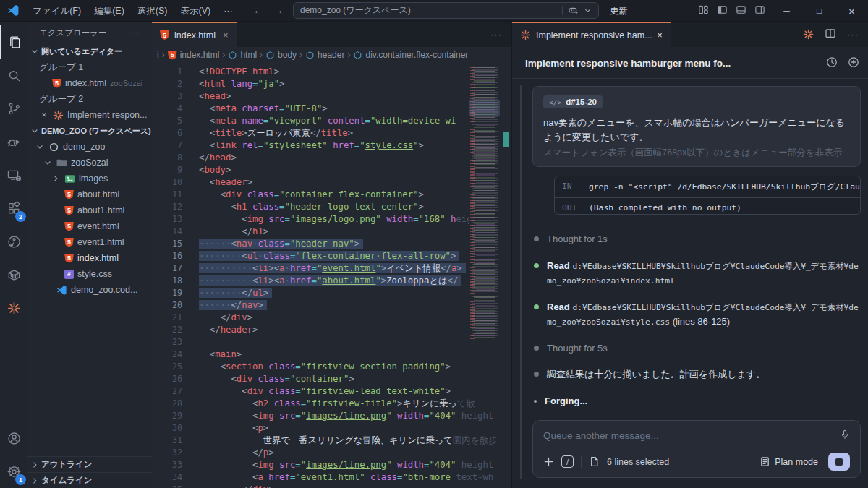 This screenshot has width=868, height=488. I want to click on toggle-sidebar-right-icon, so click(760, 11).